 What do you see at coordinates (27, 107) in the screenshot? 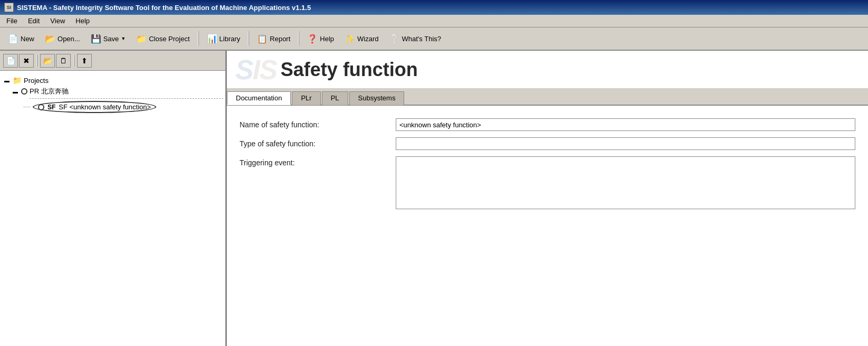
I see `sf-connector: ·····` at bounding box center [27, 107].